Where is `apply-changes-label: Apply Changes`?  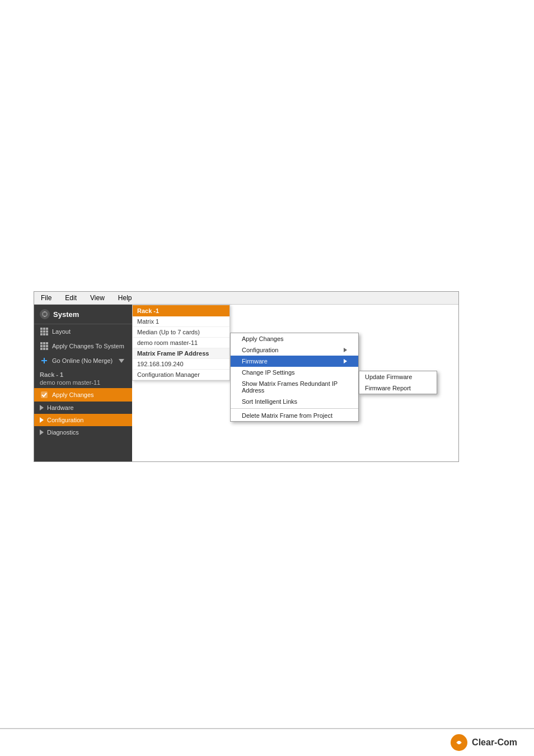 apply-changes-label: Apply Changes is located at coordinates (73, 395).